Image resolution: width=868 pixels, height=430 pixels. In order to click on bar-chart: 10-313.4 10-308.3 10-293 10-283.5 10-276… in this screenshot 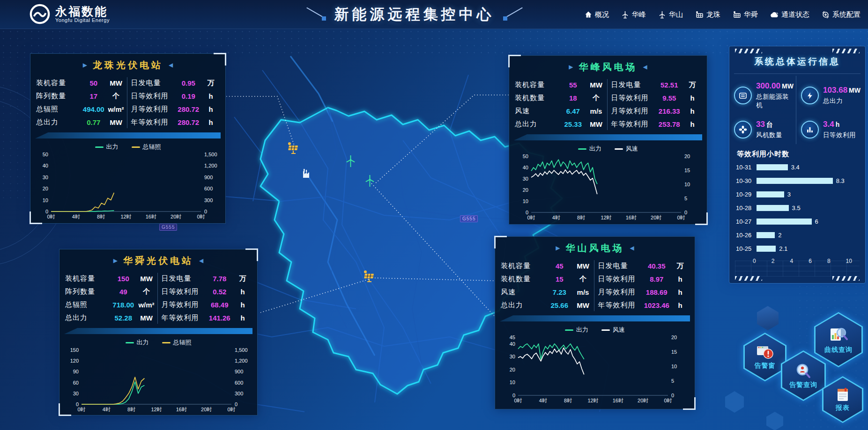, I will do `click(797, 208)`.